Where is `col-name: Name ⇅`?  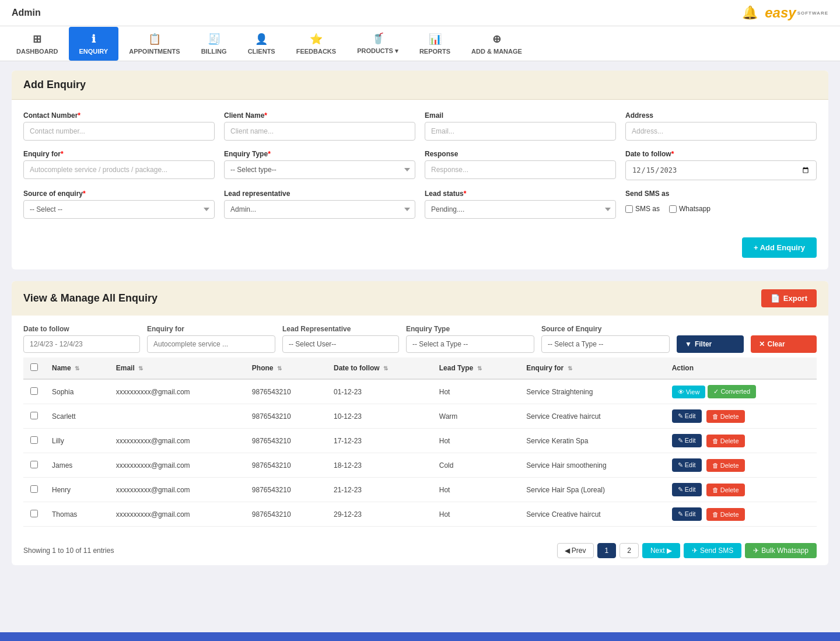 col-name: Name ⇅ is located at coordinates (77, 369).